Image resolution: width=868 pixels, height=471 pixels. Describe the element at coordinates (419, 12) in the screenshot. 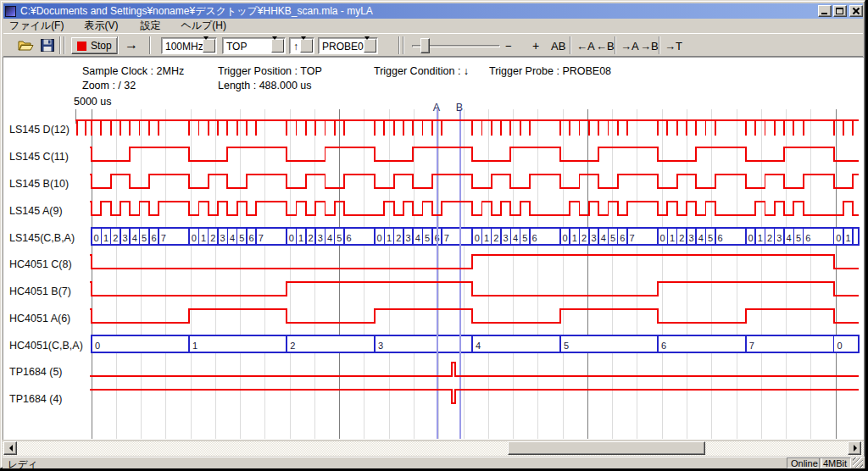

I see `window-title: C:¥Documents and Settings¥noname¥デスクトップ¥…` at that location.